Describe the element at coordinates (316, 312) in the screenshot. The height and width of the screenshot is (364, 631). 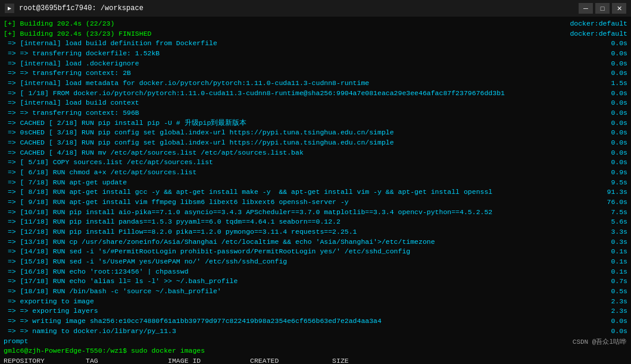
I see `terminal-line: => => exporting layers 2.3s` at that location.